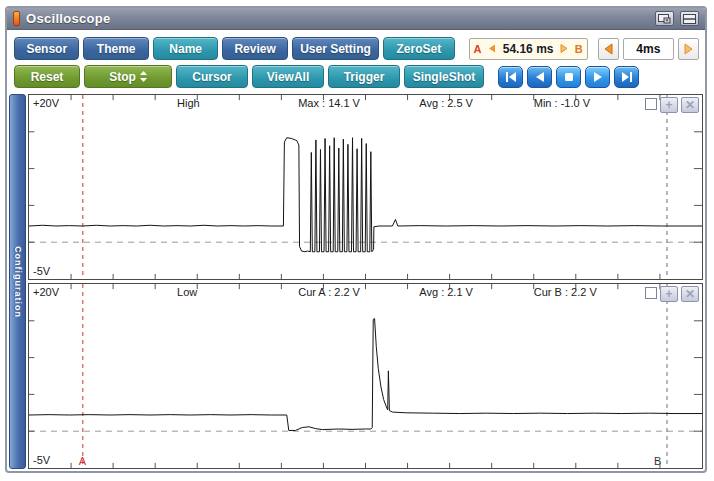  What do you see at coordinates (356, 62) in the screenshot?
I see `toolbar: Sensor Theme Name Review User Setting Ze…` at bounding box center [356, 62].